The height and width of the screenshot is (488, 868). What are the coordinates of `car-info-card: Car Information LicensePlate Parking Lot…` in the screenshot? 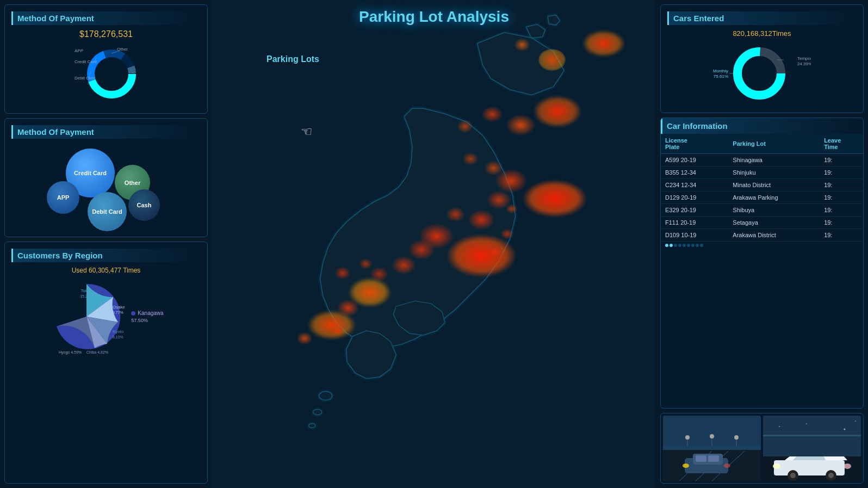 It's located at (762, 263).